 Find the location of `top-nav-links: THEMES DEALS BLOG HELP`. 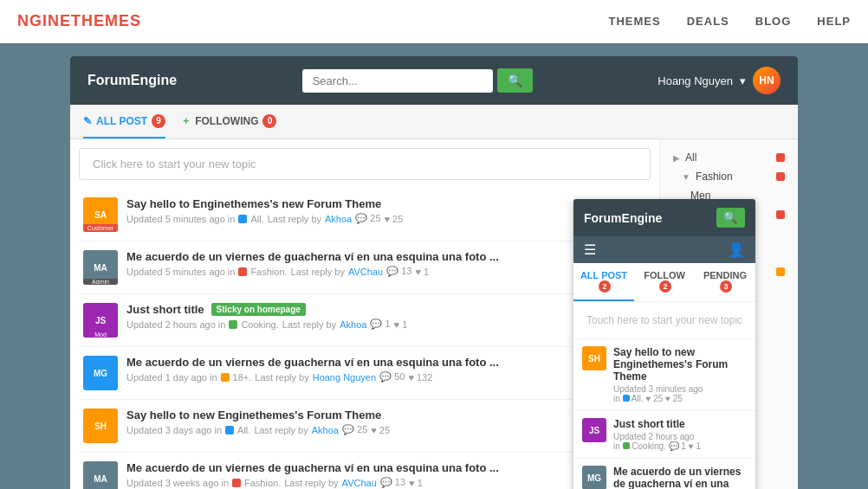

top-nav-links: THEMES DEALS BLOG HELP is located at coordinates (729, 21).